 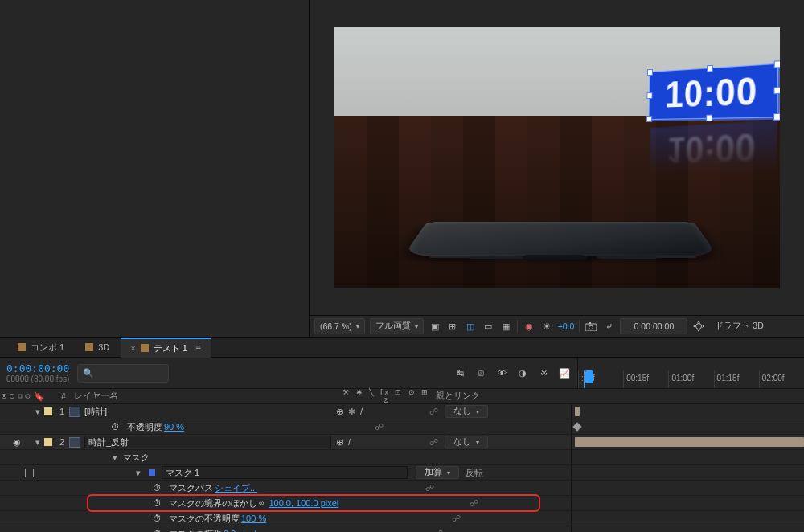 I want to click on opacity-value: 90 %, so click(x=174, y=427).